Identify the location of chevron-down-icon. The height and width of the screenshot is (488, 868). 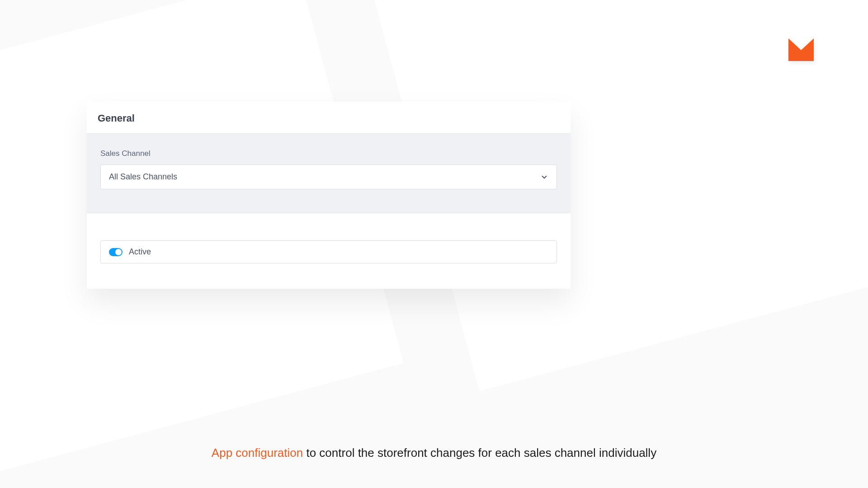
(544, 177).